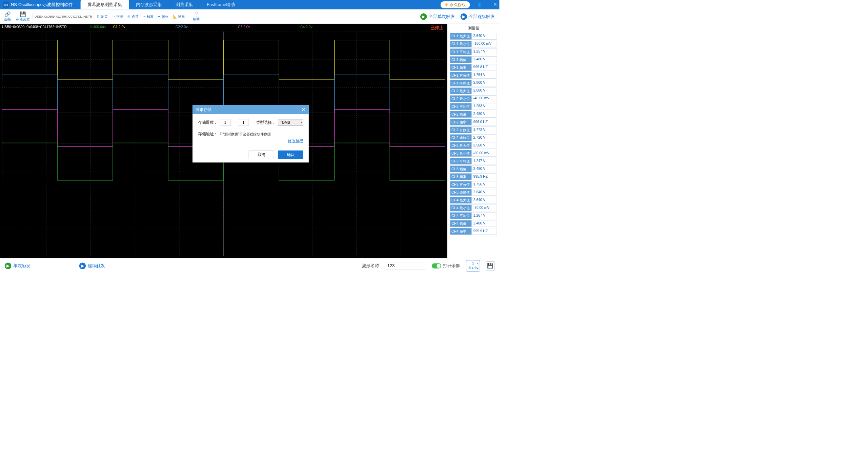  I want to click on trigger-all-once-button: ▶ 全部单次触发, so click(437, 17).